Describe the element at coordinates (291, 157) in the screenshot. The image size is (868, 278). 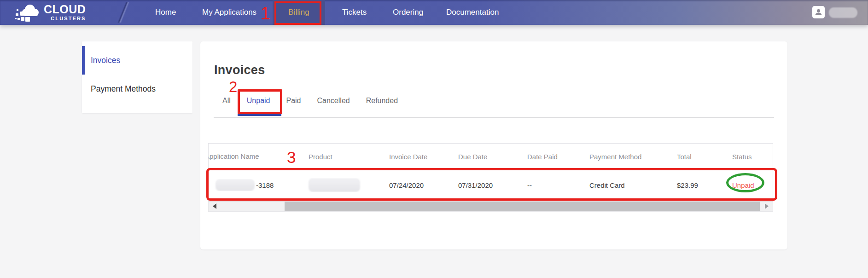
I see `annotation-step-3: 3` at that location.